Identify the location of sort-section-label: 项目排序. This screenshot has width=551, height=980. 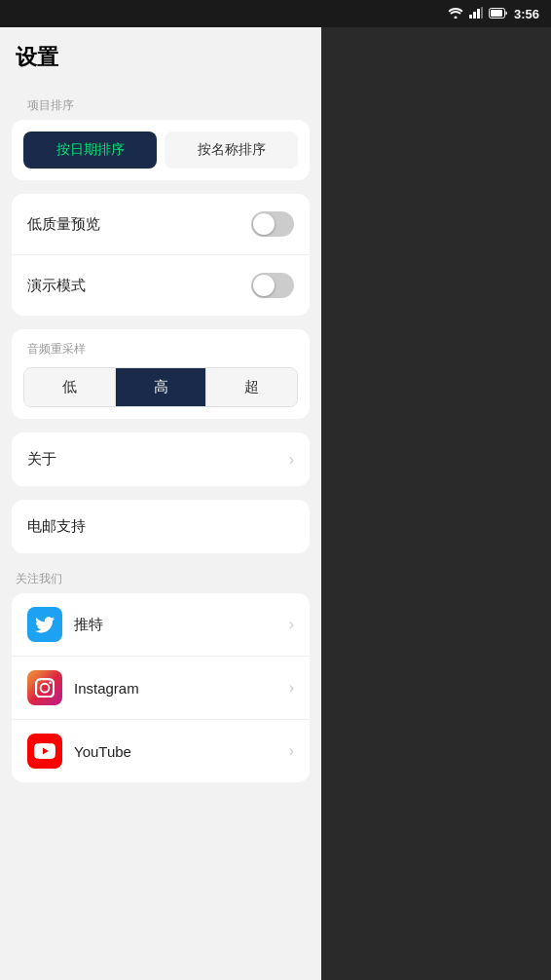
(161, 103).